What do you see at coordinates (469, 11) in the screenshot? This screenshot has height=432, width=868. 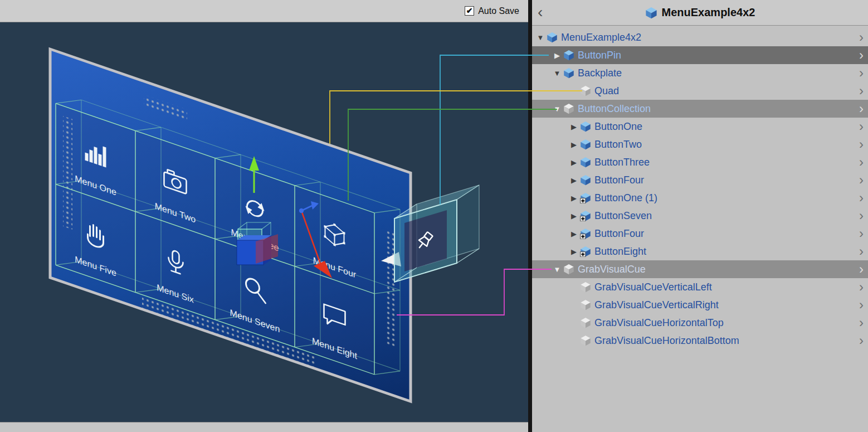 I see `auto-save-checkbox: ✔` at bounding box center [469, 11].